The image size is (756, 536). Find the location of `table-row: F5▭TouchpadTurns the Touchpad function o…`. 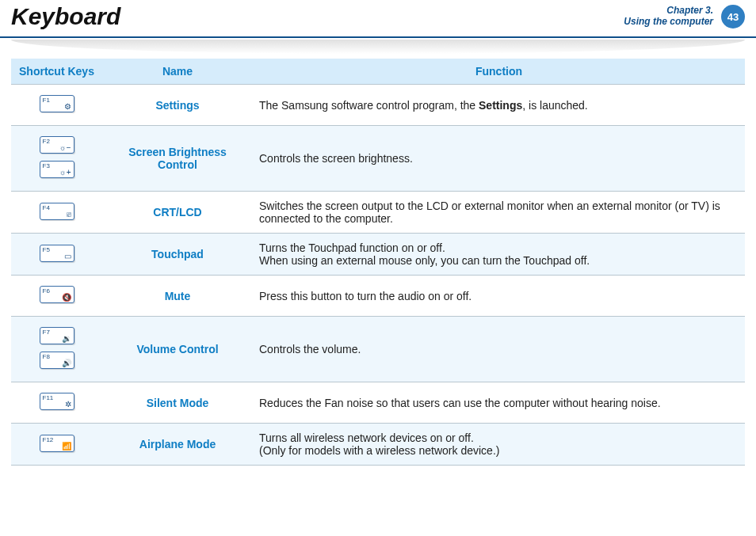

table-row: F5▭TouchpadTurns the Touchpad function o… is located at coordinates (378, 255).